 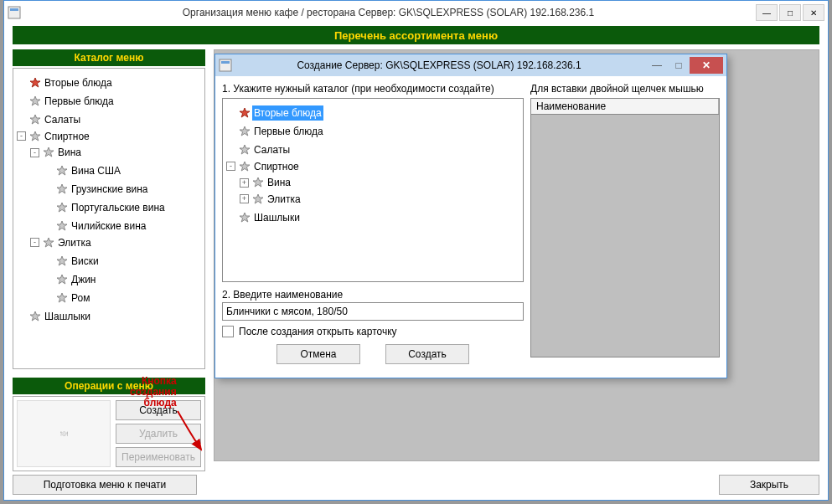 What do you see at coordinates (14, 13) in the screenshot?
I see `app-icon` at bounding box center [14, 13].